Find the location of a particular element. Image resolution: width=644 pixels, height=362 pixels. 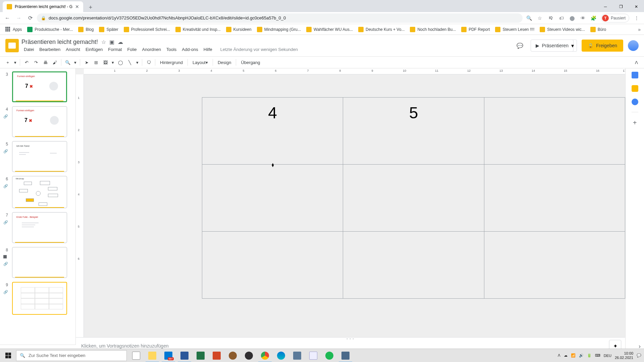

new-tab-button: + is located at coordinates (91, 7).